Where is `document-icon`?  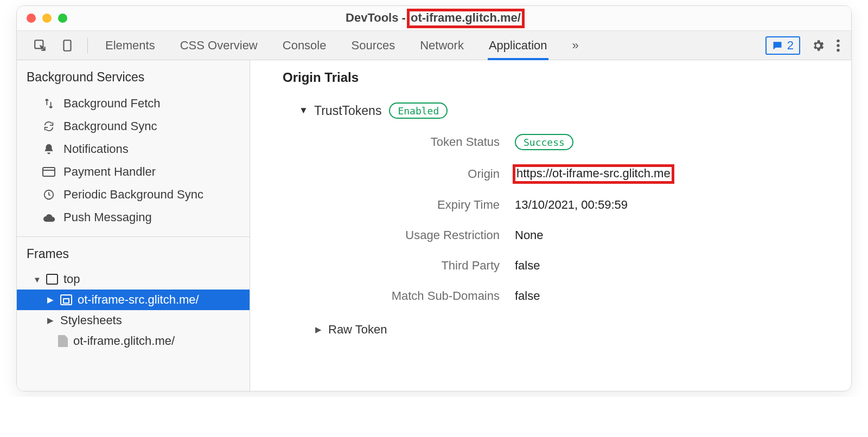 document-icon is located at coordinates (63, 341).